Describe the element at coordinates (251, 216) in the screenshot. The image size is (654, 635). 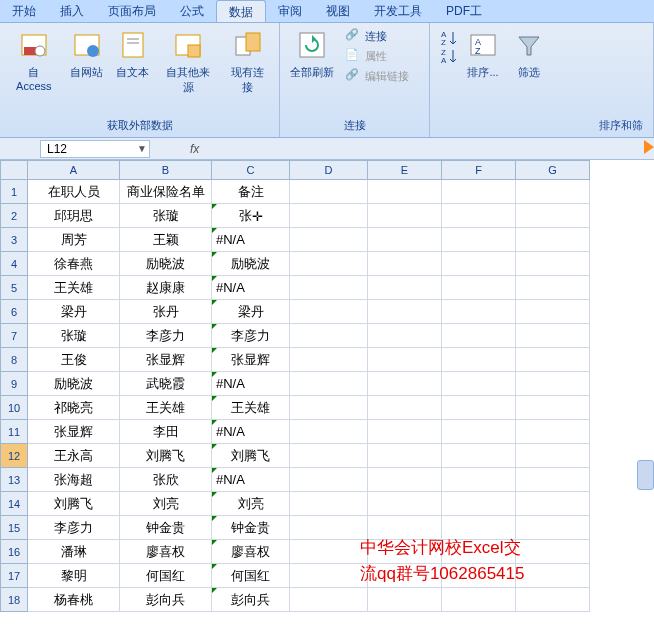
I see `cell: 张✛` at that location.